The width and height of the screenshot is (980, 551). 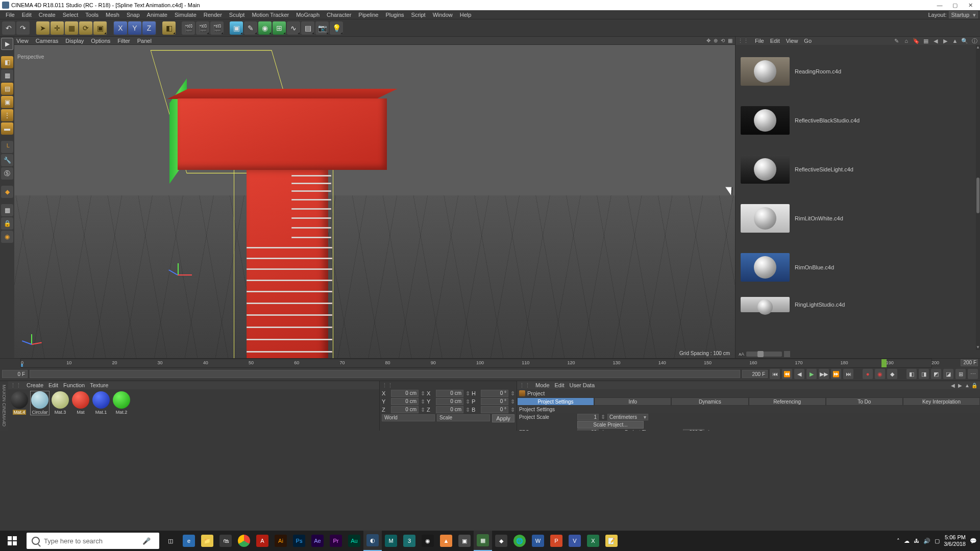 What do you see at coordinates (188, 274) in the screenshot?
I see `axis-gizmo` at bounding box center [188, 274].